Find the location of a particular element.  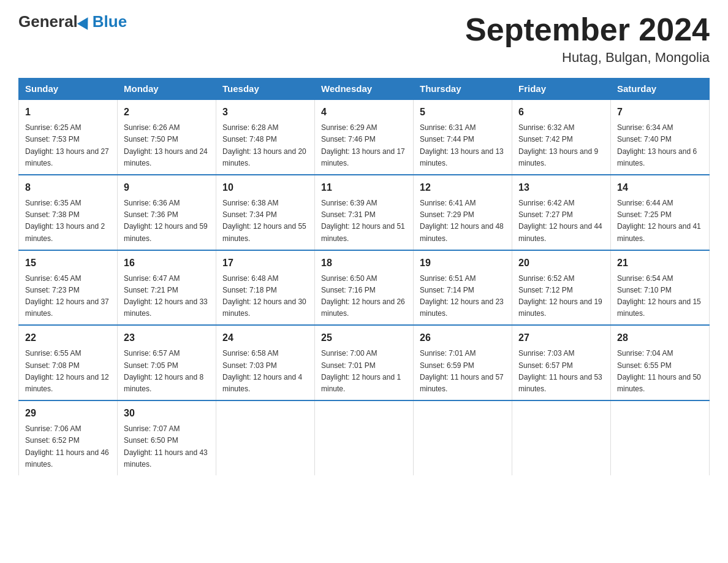

day-number: 11 is located at coordinates (364, 188).